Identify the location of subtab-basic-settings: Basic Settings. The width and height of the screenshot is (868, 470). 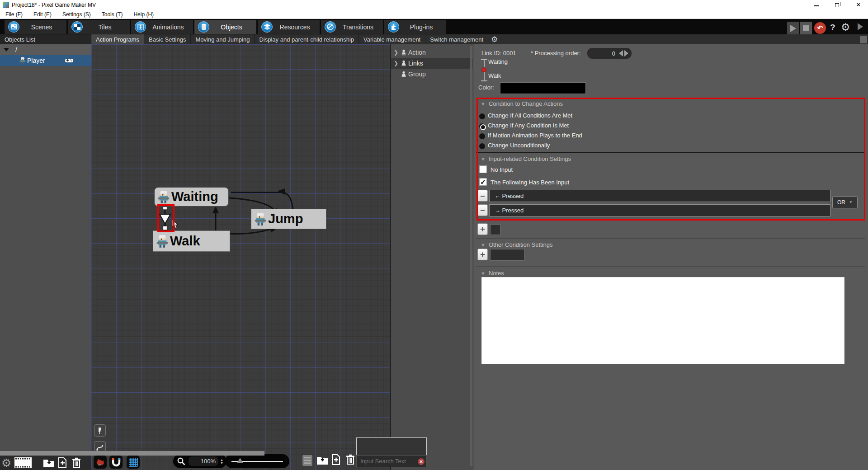
(167, 39).